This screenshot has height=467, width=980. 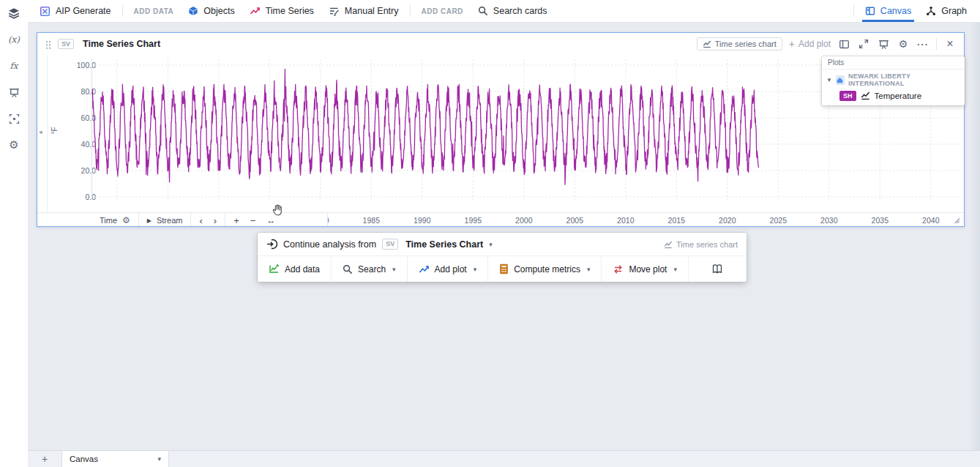 What do you see at coordinates (512, 11) in the screenshot?
I see `search-cards-button: Search cards` at bounding box center [512, 11].